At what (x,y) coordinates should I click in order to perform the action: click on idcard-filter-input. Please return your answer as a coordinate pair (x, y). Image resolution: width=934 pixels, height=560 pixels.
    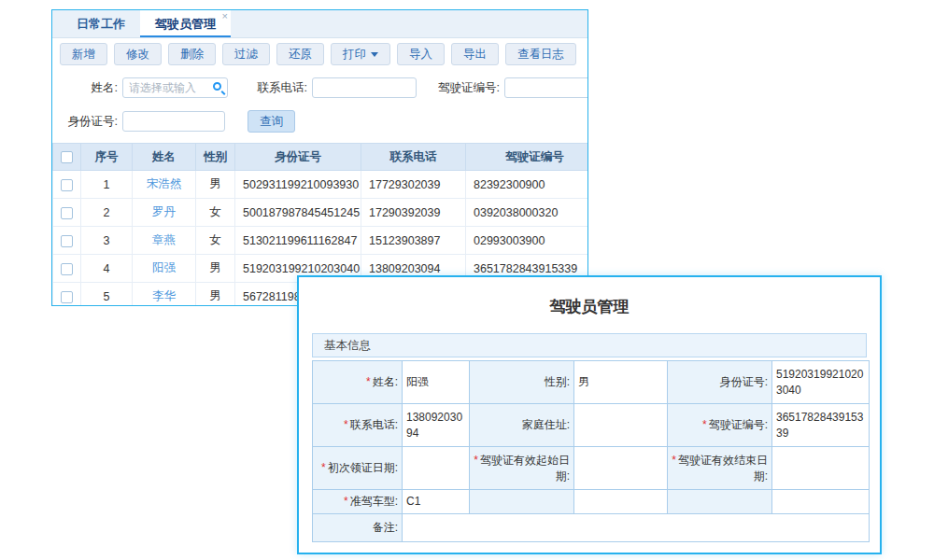
    Looking at the image, I should click on (174, 121).